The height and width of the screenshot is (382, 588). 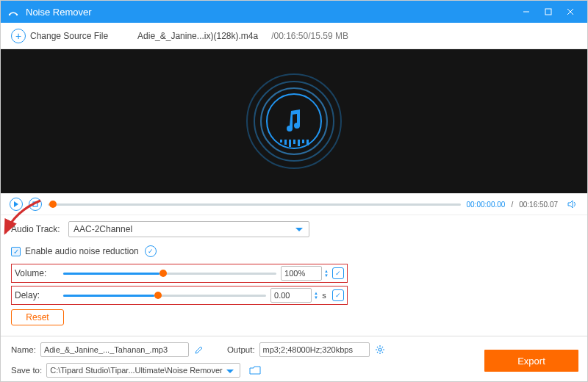 I want to click on volume-icon, so click(x=573, y=204).